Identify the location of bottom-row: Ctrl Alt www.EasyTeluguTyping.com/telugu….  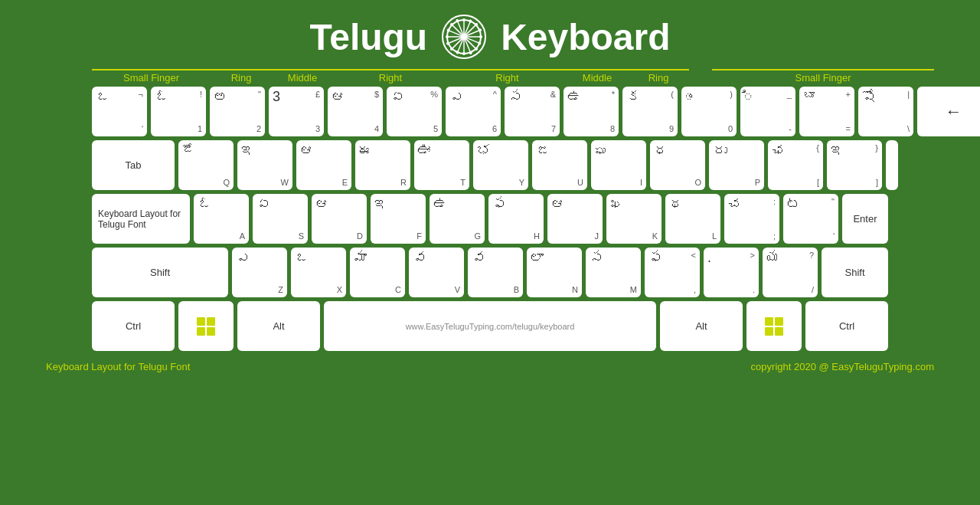
(490, 326).